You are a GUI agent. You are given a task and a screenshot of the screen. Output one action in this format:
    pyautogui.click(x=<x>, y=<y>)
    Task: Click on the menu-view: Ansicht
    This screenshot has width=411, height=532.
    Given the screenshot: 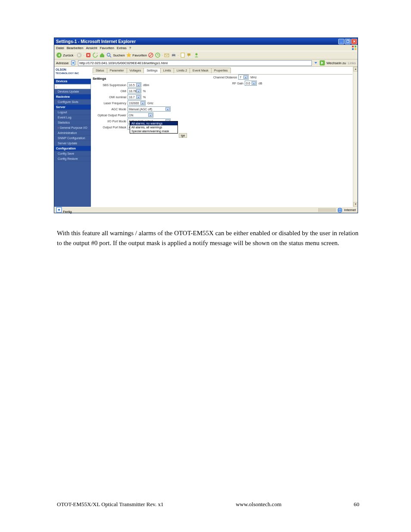 What is the action you would take?
    pyautogui.click(x=91, y=48)
    